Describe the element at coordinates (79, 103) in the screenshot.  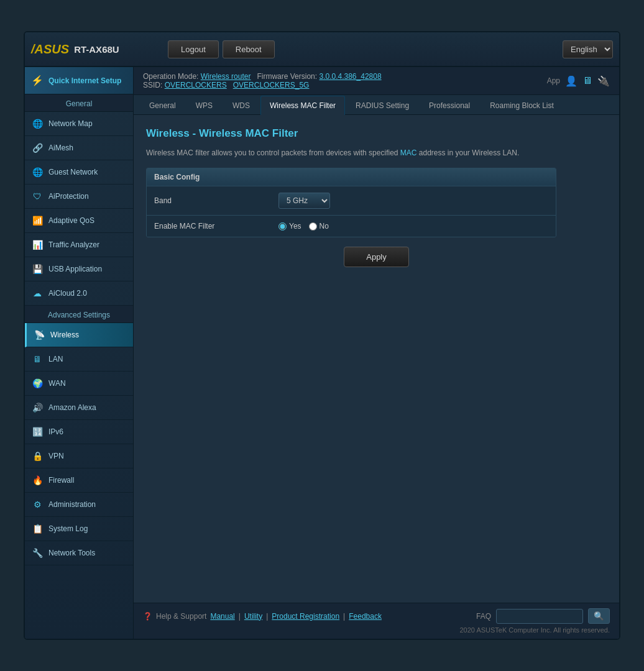
I see `general-section-title: General` at that location.